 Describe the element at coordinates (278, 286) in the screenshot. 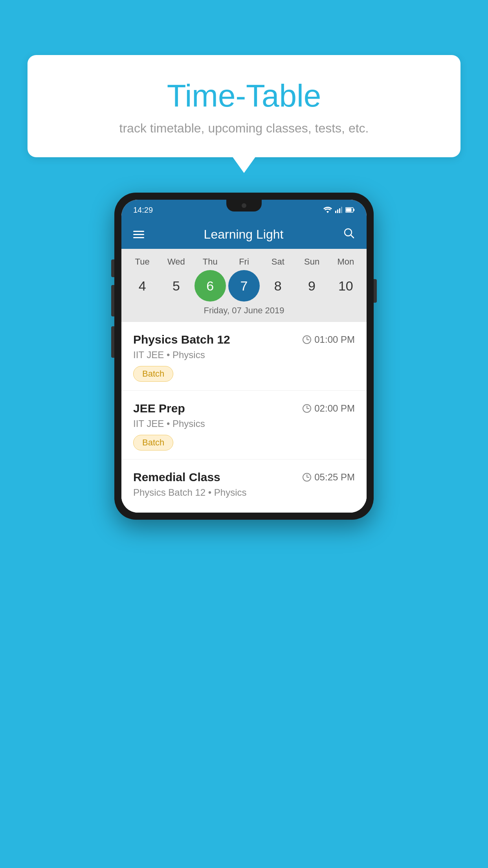

I see `calendar-day-8: 8` at that location.